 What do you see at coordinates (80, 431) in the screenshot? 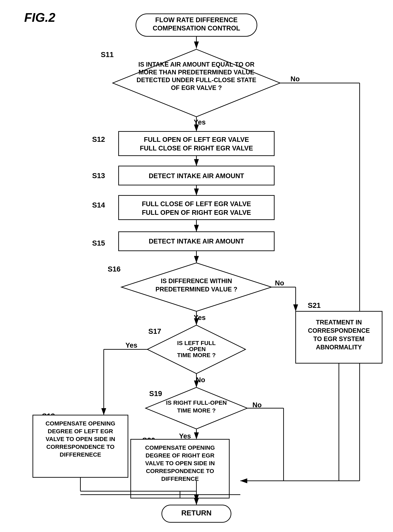
I see `svg-text: DEGREE OF LEFT EGR` at bounding box center [80, 431].